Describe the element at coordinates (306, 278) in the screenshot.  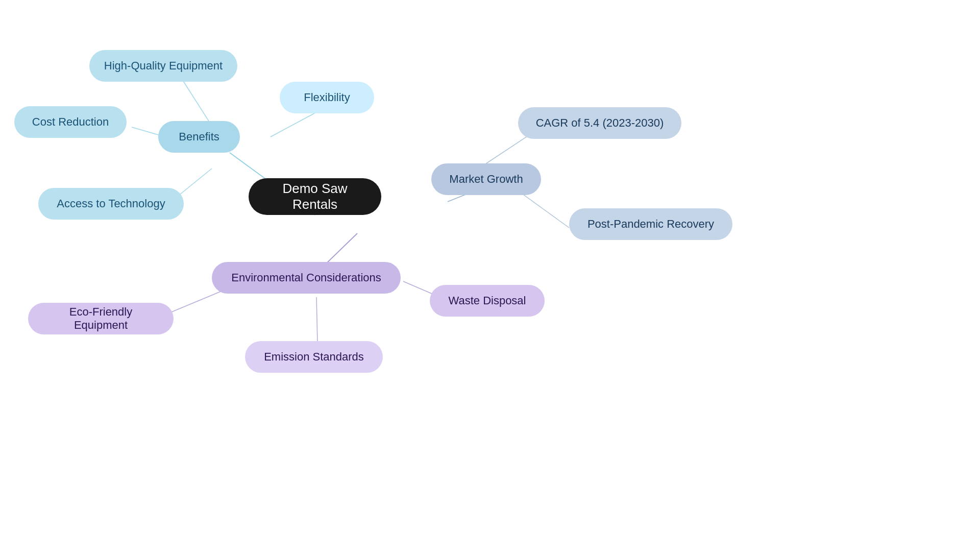
I see `environmental-node: Environmental Considerations` at that location.